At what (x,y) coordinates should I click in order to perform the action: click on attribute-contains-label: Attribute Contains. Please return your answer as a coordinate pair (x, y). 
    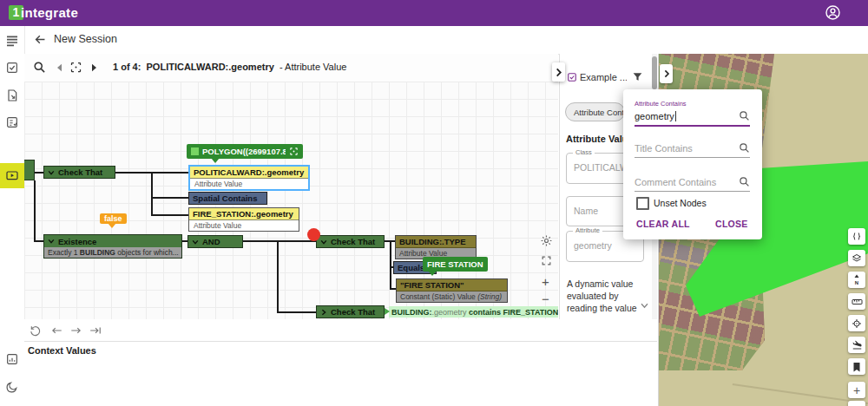
    Looking at the image, I should click on (661, 104).